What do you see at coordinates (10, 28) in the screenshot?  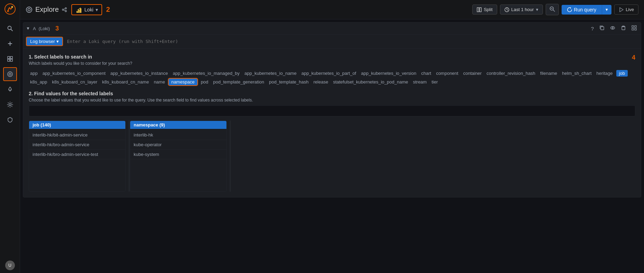 I see `sidebar-item-search` at bounding box center [10, 28].